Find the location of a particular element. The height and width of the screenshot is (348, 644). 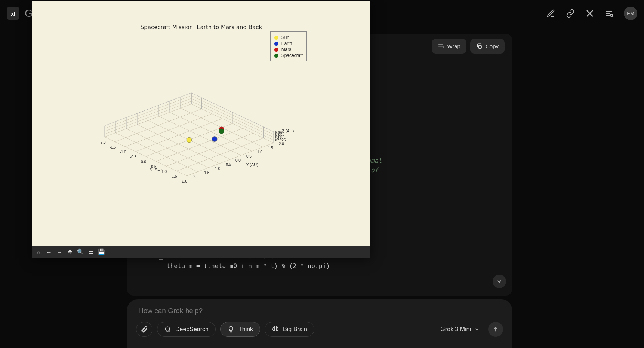

wrap-button: Wrap is located at coordinates (449, 46).